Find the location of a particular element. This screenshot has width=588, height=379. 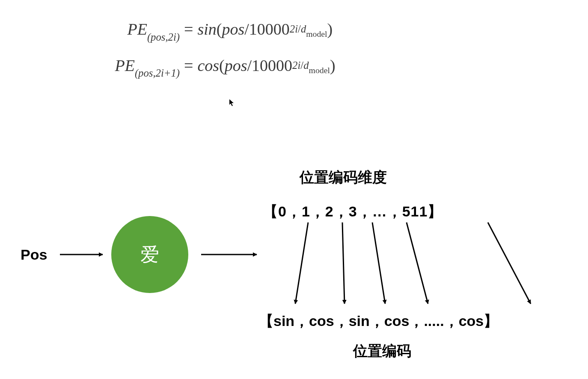

formula-block: PE(pos,2i) = sin(pos/100002i/dmodel) PE(… is located at coordinates (198, 53).